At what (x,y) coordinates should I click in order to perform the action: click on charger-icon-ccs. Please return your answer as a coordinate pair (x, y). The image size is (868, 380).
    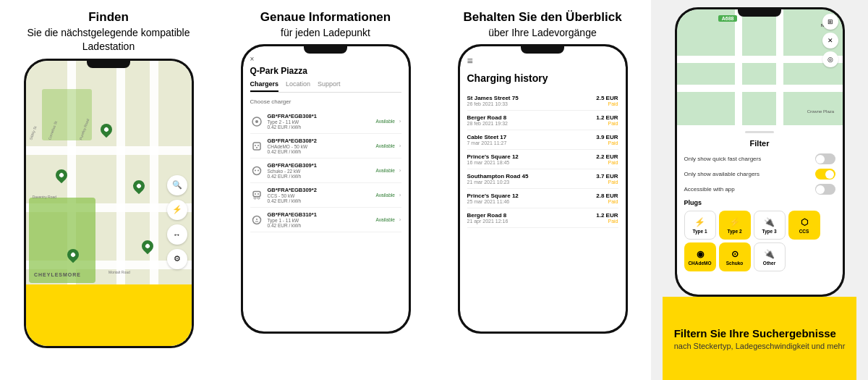
    Looking at the image, I should click on (257, 195).